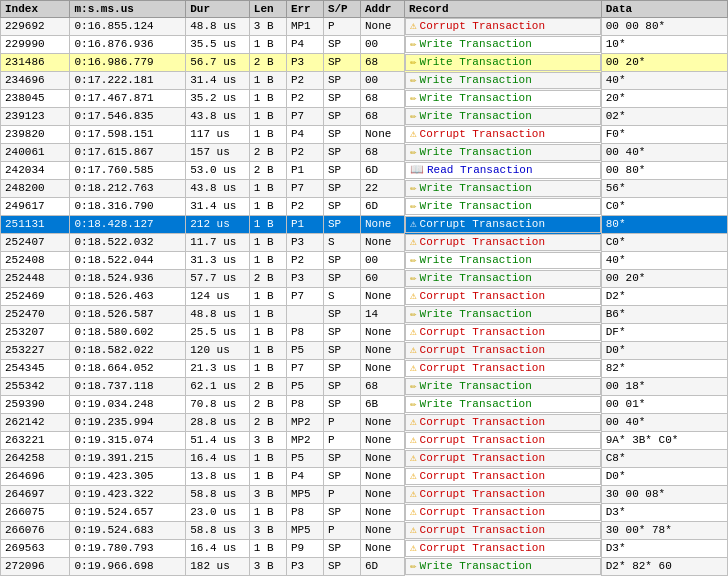 Image resolution: width=728 pixels, height=583 pixels. I want to click on table-row: 2695630:19.780.79316.4 us1 BP9SPNone⚠Cor…, so click(364, 549).